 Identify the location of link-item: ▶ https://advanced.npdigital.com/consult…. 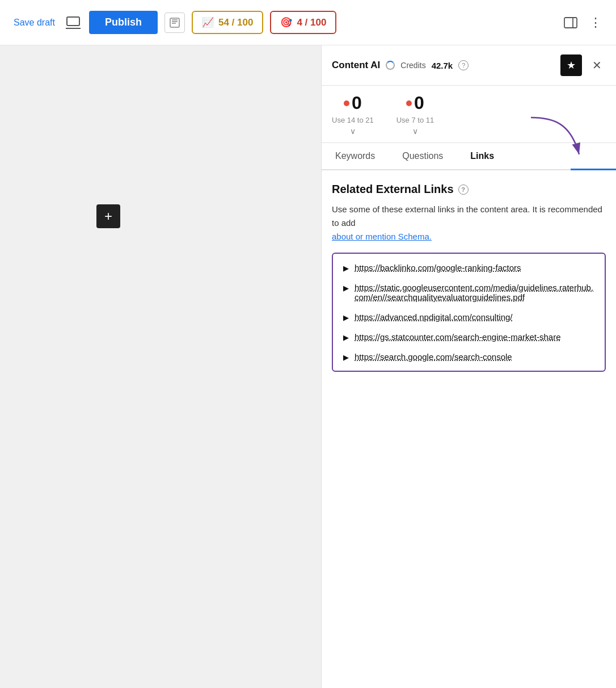
(469, 317).